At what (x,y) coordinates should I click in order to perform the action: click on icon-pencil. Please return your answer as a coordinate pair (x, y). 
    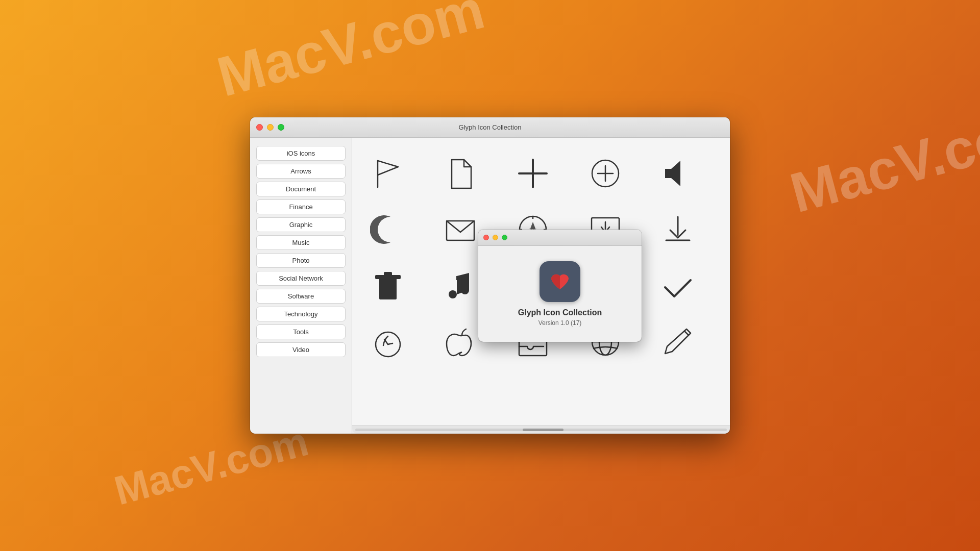
    Looking at the image, I should click on (678, 342).